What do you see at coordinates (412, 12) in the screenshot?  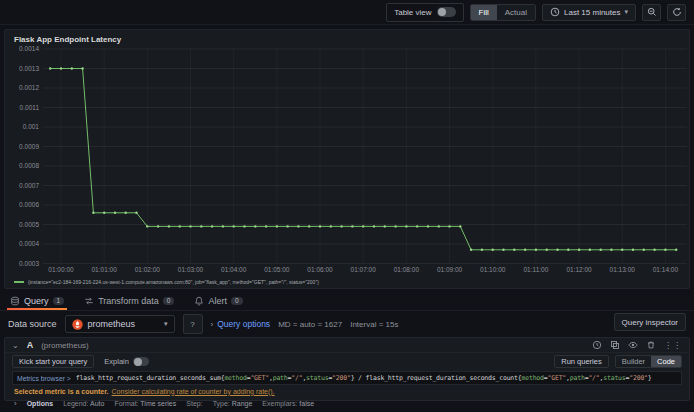 I see `table-view-label: Table view` at bounding box center [412, 12].